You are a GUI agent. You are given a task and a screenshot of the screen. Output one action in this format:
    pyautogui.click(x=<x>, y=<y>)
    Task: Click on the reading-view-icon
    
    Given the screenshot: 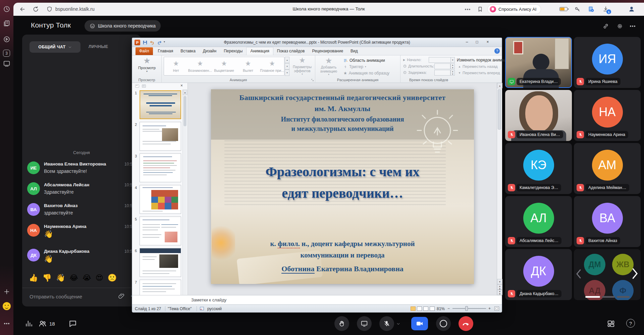 What is the action you would take?
    pyautogui.click(x=426, y=309)
    